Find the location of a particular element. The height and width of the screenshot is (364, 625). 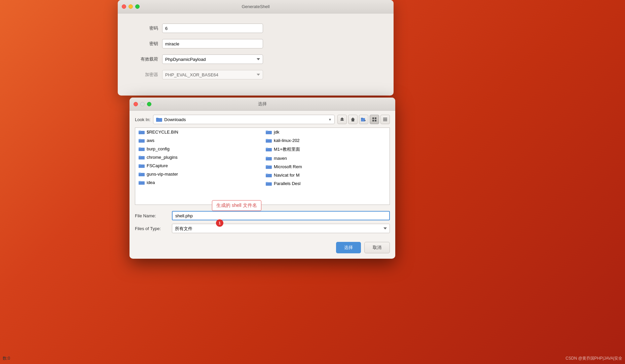

files-of-type-row: Files of Type: 所有文件 is located at coordinates (262, 228).